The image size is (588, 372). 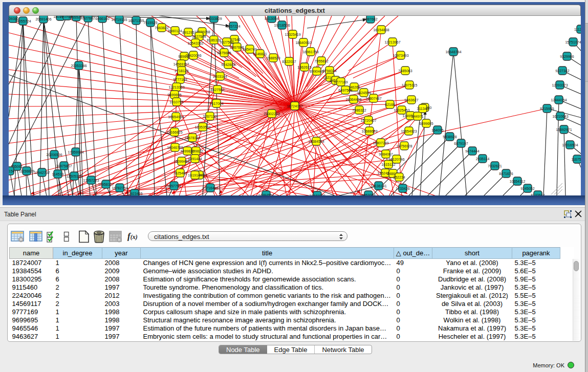 I want to click on svg-text: 10958107, so click(x=105, y=184).